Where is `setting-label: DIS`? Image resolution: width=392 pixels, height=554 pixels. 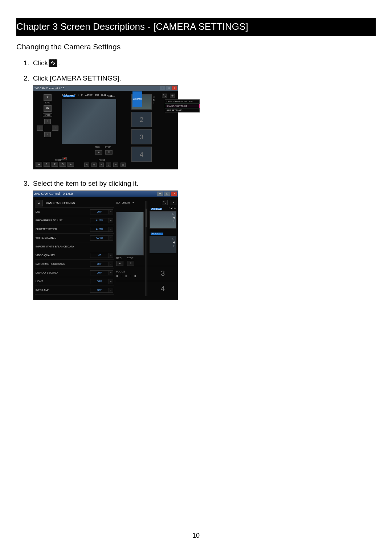 setting-label: DIS is located at coordinates (38, 212).